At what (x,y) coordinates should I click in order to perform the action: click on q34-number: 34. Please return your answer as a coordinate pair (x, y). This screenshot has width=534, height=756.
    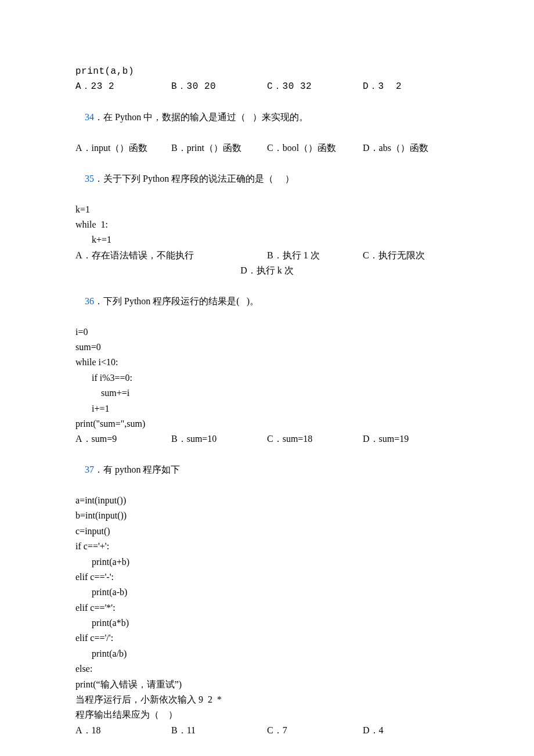
    Looking at the image, I should click on (89, 117).